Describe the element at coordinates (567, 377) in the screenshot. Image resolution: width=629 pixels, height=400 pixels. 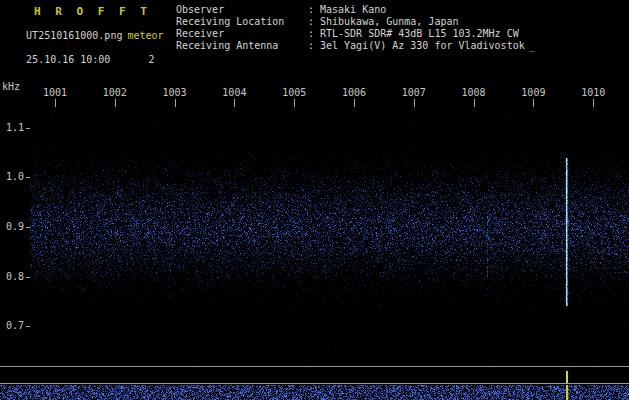
I see `signal-level-spike` at that location.